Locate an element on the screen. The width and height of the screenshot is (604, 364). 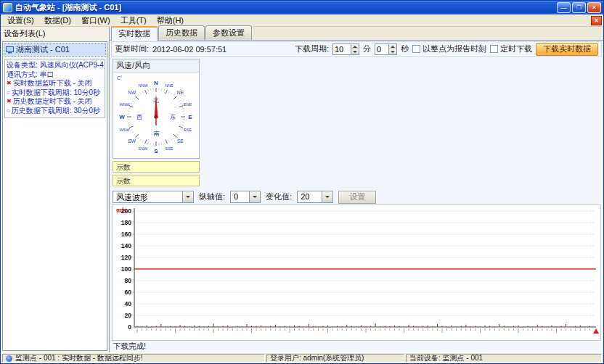
svg-text: m/s is located at coordinates (122, 210).